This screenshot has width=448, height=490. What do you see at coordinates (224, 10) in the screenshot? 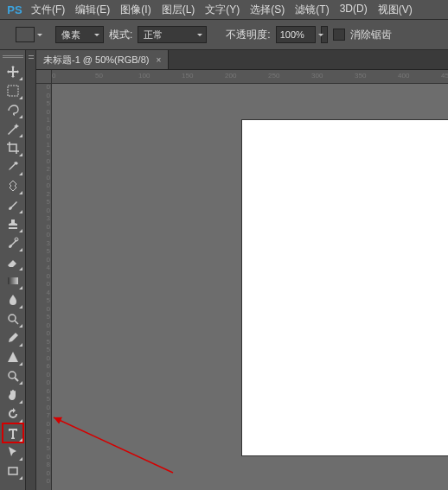
I see `menubar: PS 文件(F)编辑(E)图像(I)图层(L)文字(Y)选择(S)滤镜(T)3D…` at bounding box center [224, 10].